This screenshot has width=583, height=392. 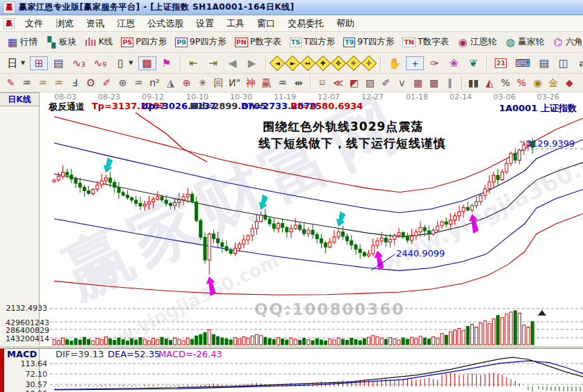 I want to click on percent-line-tool: %, so click(x=521, y=83).